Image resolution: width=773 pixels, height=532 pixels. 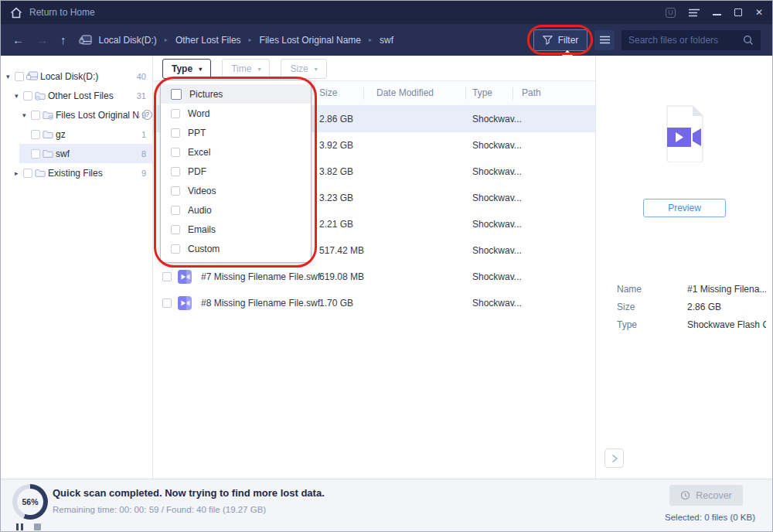 What do you see at coordinates (727, 325) in the screenshot?
I see `detail-value: Shockwave Flash O..` at bounding box center [727, 325].